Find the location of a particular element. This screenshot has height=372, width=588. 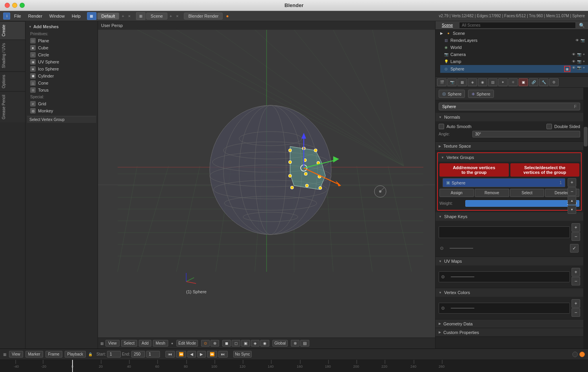

scrollbar-thumb is located at coordinates (586, 137).